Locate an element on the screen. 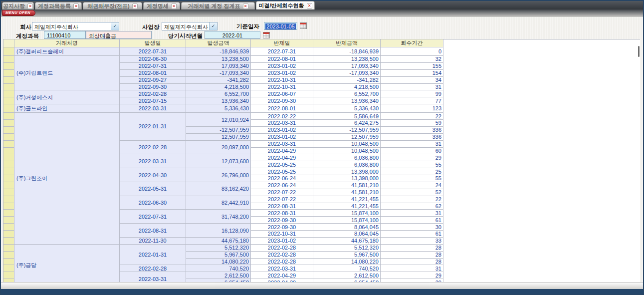 The height and width of the screenshot is (295, 644). calendar-icon is located at coordinates (266, 35).